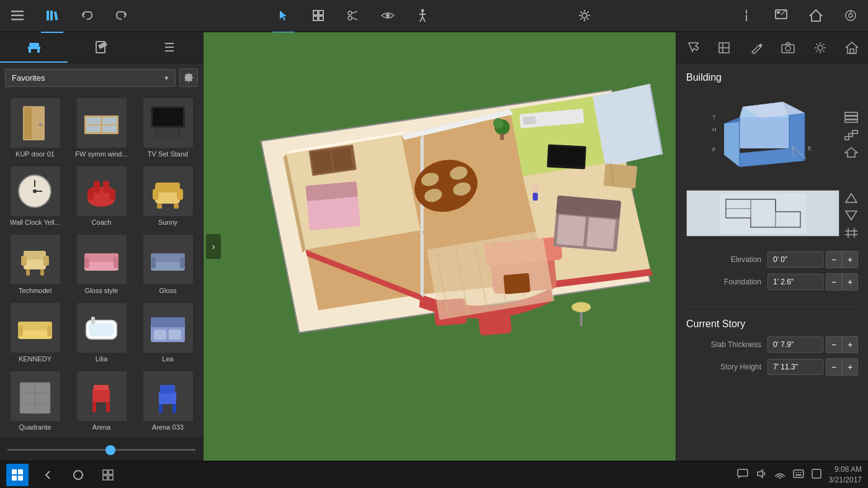  I want to click on story-decrease-button: −, so click(834, 367).